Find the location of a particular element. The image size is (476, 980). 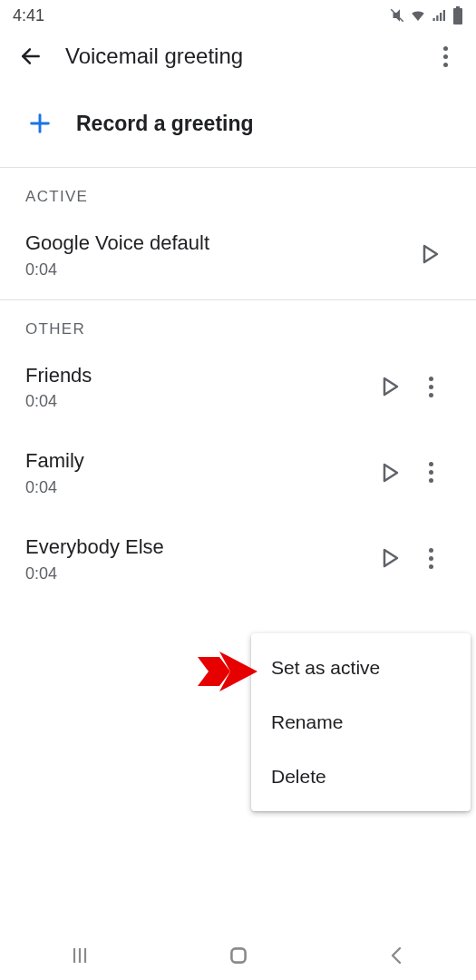

back-button is located at coordinates (31, 56).